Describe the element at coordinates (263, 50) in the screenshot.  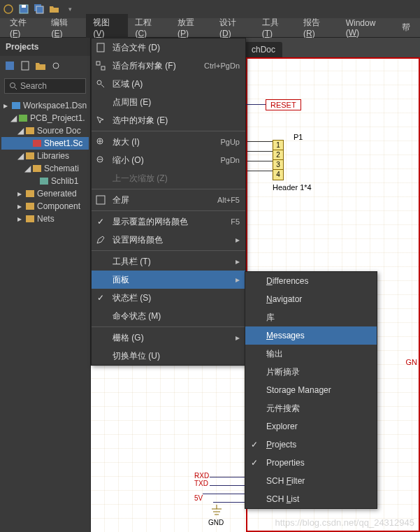
I see `tab-schdoc: chDoc` at that location.